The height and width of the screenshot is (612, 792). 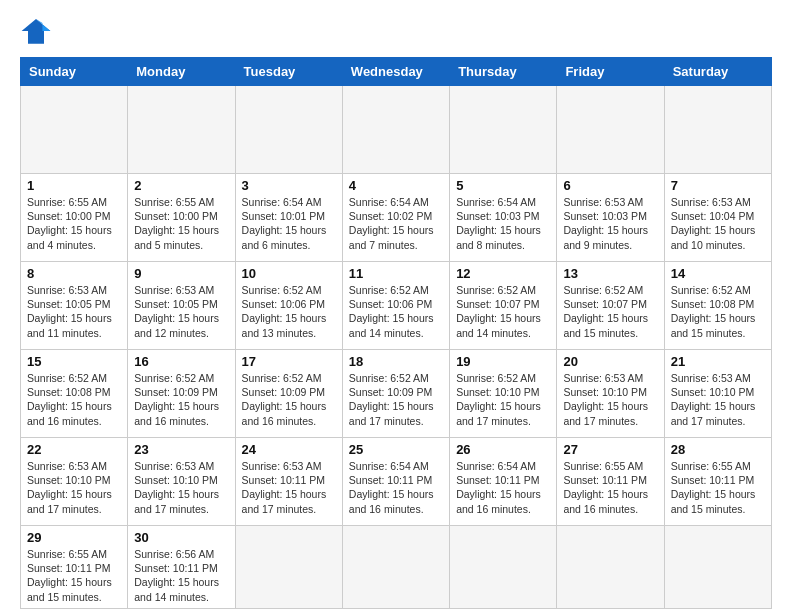 What do you see at coordinates (718, 224) in the screenshot?
I see `cell-info: Sunrise: 6:53 AMSunset: 10:04 PMDaylight…` at bounding box center [718, 224].